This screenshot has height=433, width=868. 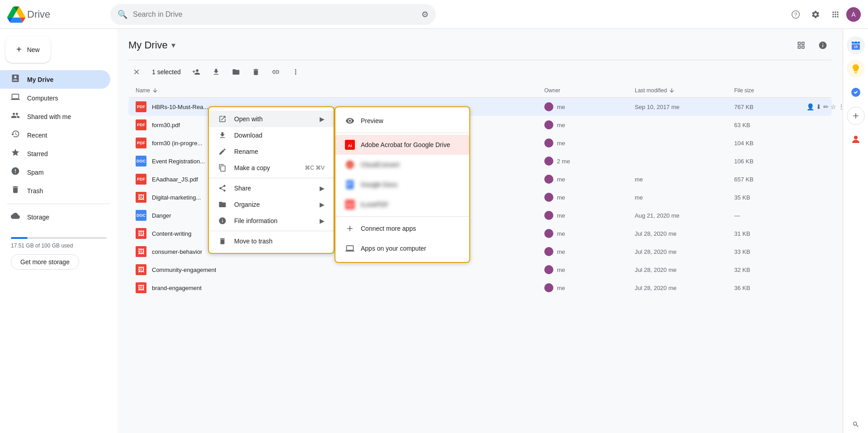 I want to click on ilovepdf-icon: PDF, so click(x=350, y=205).